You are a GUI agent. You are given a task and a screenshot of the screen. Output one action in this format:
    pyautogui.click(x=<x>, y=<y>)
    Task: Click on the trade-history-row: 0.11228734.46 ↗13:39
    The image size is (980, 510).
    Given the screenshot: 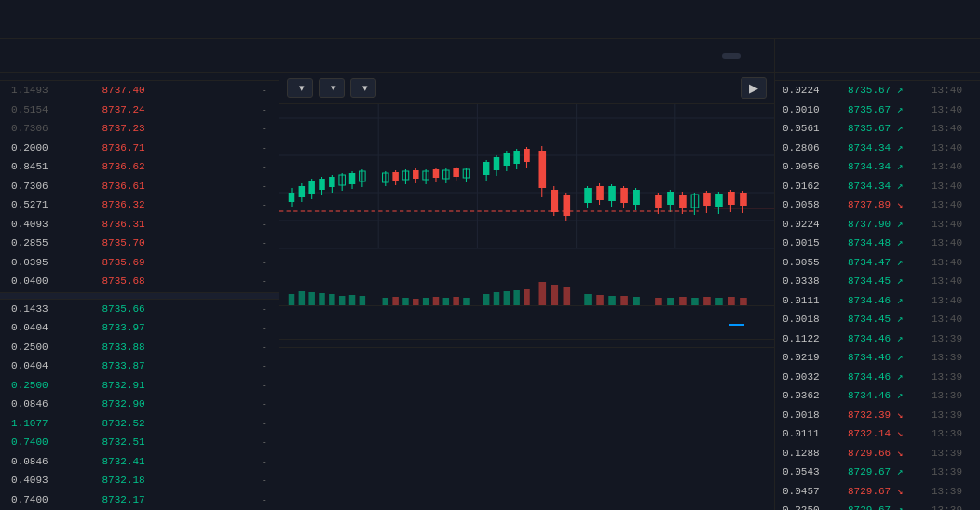 What is the action you would take?
    pyautogui.click(x=878, y=339)
    